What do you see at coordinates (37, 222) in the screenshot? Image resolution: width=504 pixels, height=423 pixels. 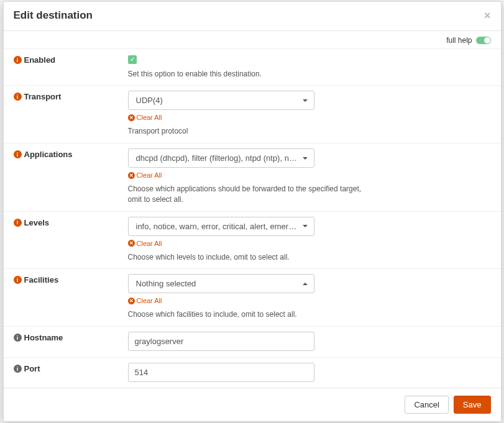 I see `label-levels: Levels` at bounding box center [37, 222].